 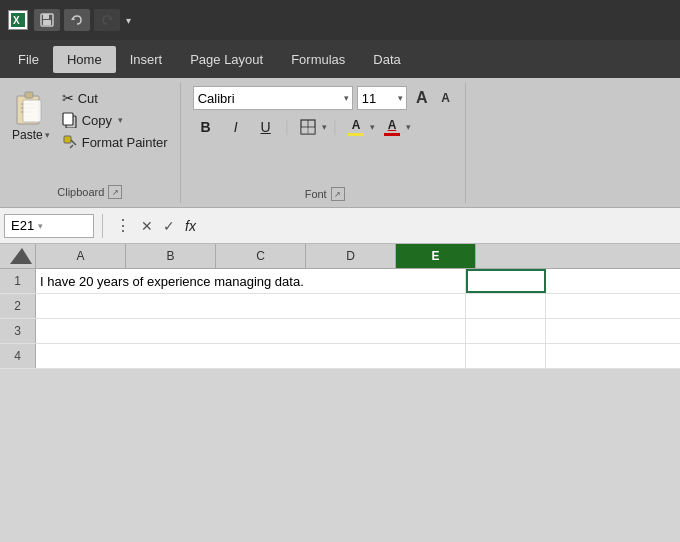 I want to click on italic-button: I, so click(x=236, y=127).